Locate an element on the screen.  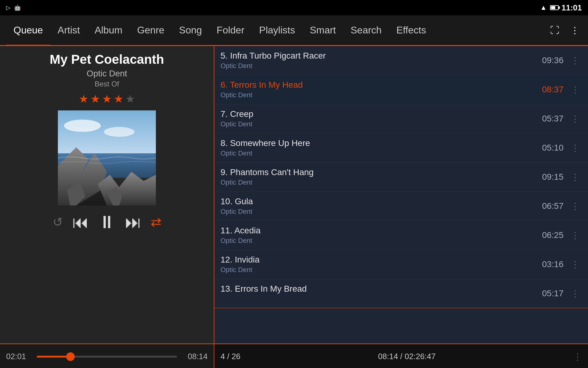
nav-item-album: Album is located at coordinates (108, 30).